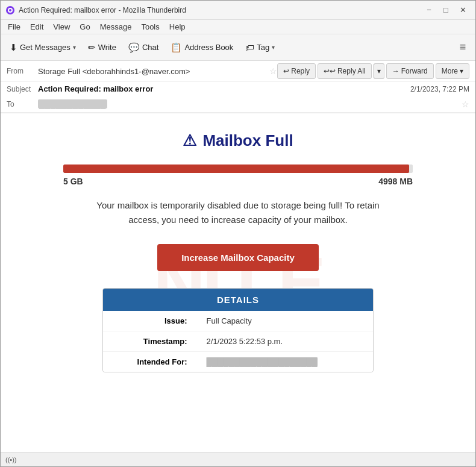 The image size is (476, 467). Describe the element at coordinates (379, 71) in the screenshot. I see `reply-all-dropdown-button: ▾` at that location.